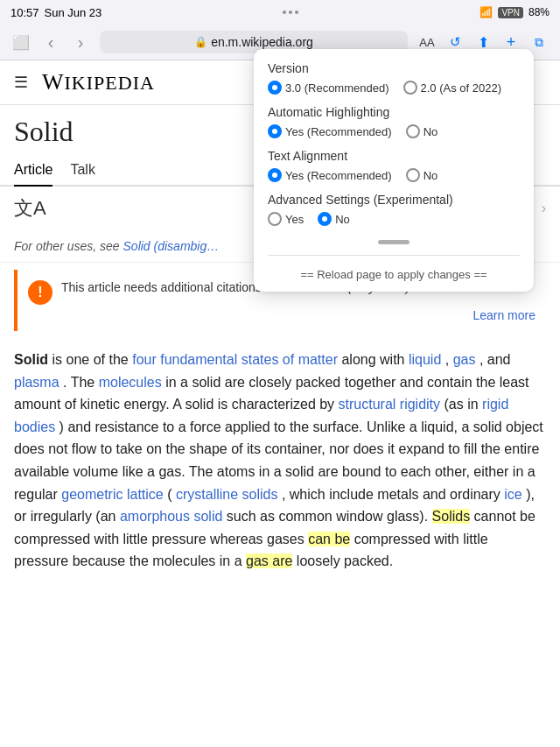 Image resolution: width=560 pixels, height=747 pixels. Describe the element at coordinates (112, 494) in the screenshot. I see `link-geometric-lattice: geometric lattice` at that location.